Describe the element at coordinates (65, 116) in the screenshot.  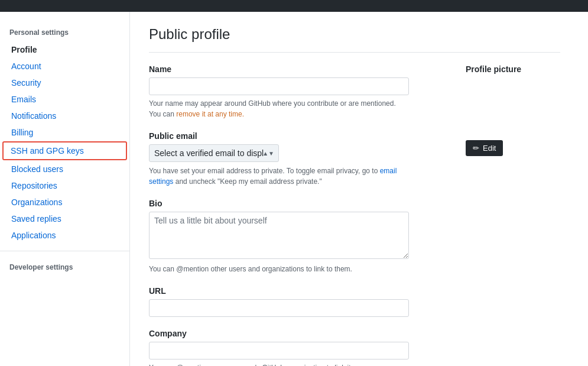
I see `sidebar-item-notifications: Notifications` at that location.